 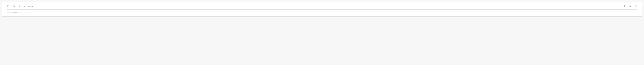 What do you see at coordinates (624, 6) in the screenshot?
I see `arrow-up-icon` at bounding box center [624, 6].